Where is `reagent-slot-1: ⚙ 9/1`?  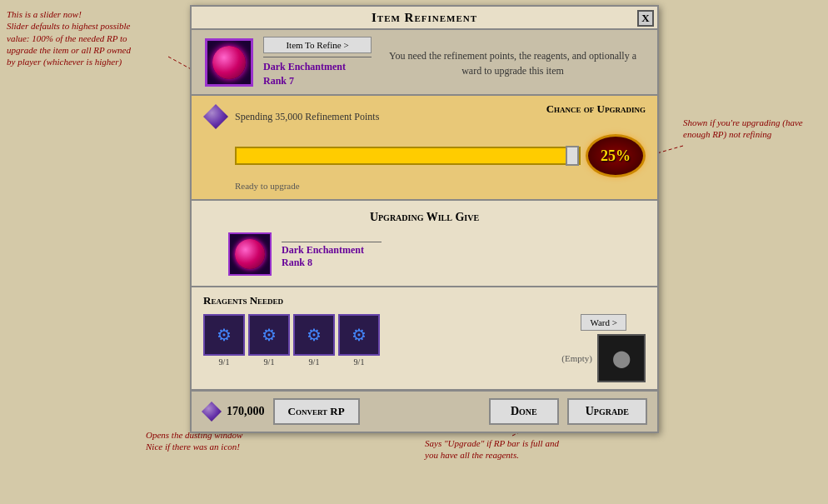
reagent-slot-1: ⚙ 9/1 is located at coordinates (224, 340).